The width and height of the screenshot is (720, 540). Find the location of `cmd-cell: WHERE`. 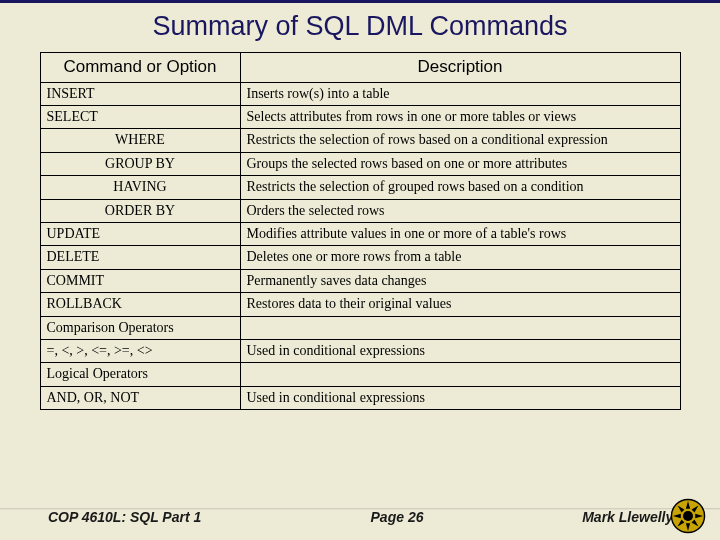

cmd-cell: WHERE is located at coordinates (140, 140).